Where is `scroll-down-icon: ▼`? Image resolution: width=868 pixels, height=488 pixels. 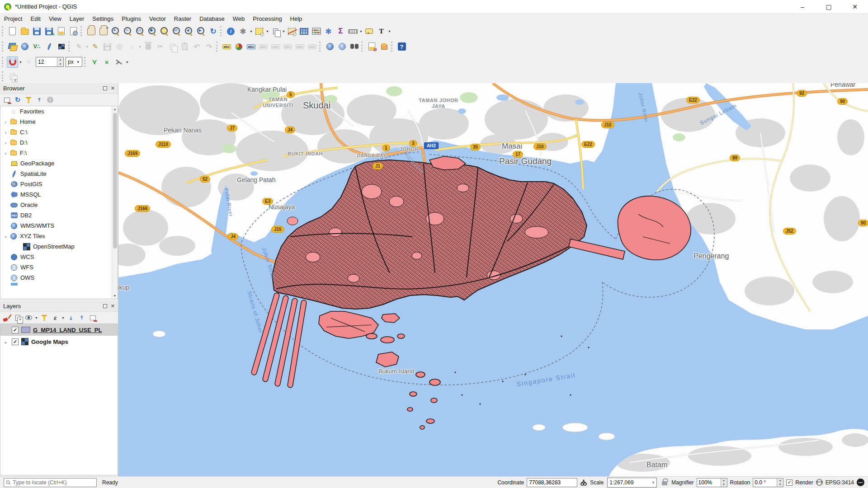
scroll-down-icon: ▼ is located at coordinates (115, 296).